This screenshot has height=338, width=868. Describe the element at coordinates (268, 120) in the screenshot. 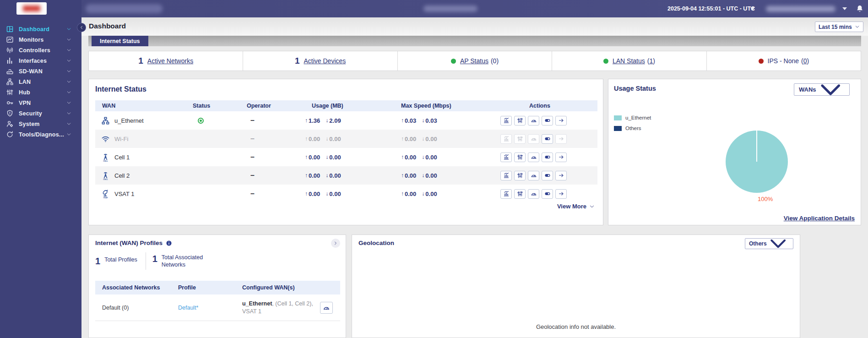

I see `operator-value: –` at that location.